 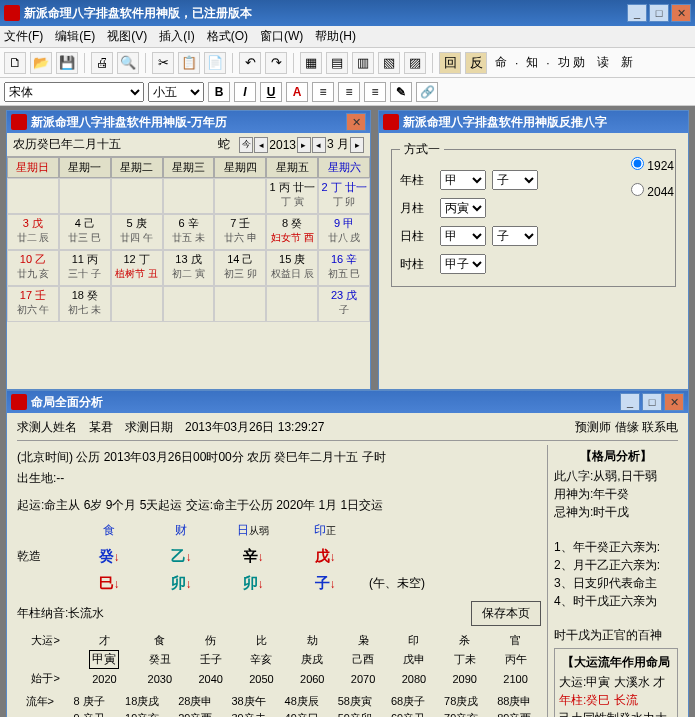 What do you see at coordinates (219, 92) in the screenshot?
I see `bold-button: B` at bounding box center [219, 92].